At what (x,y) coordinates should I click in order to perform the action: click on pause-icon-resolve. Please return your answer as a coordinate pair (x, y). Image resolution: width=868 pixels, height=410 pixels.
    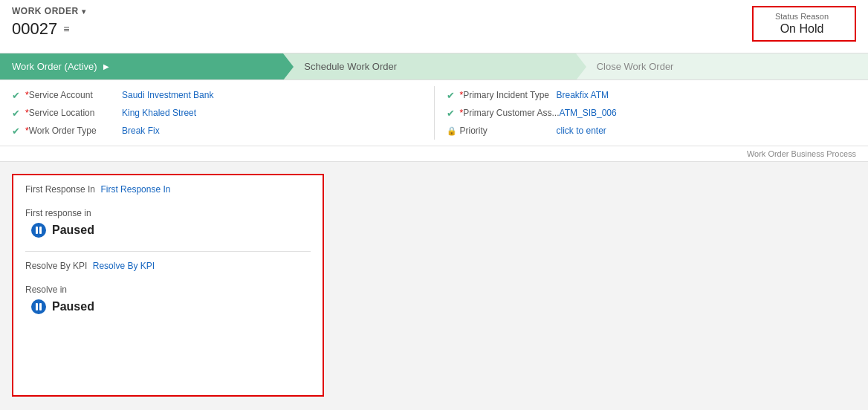
    Looking at the image, I should click on (39, 307).